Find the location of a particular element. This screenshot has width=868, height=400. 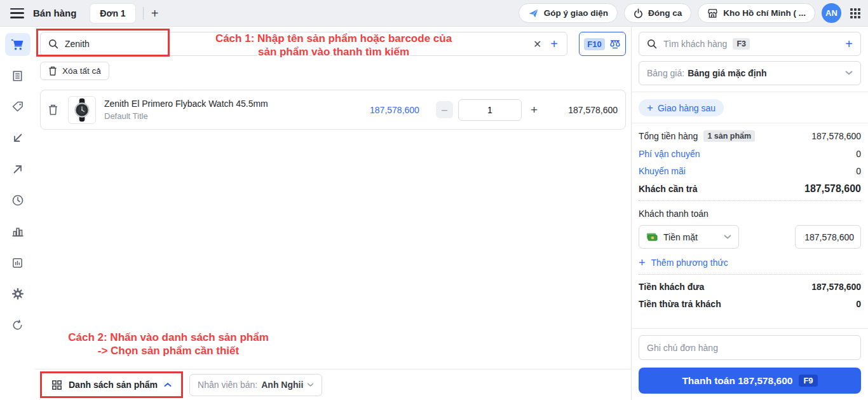

sidebar-item-reports is located at coordinates (18, 263).